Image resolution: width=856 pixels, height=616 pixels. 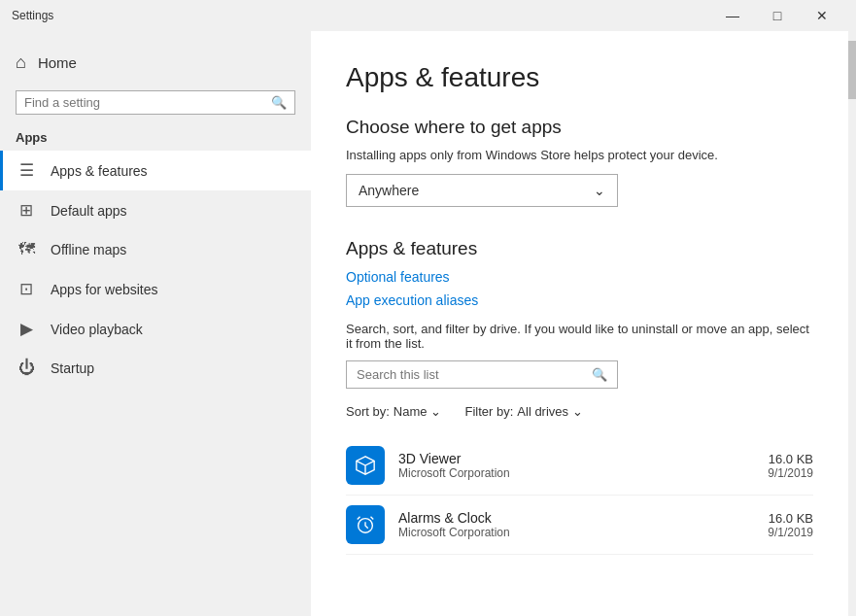 I want to click on maximize-button: □, so click(x=777, y=16).